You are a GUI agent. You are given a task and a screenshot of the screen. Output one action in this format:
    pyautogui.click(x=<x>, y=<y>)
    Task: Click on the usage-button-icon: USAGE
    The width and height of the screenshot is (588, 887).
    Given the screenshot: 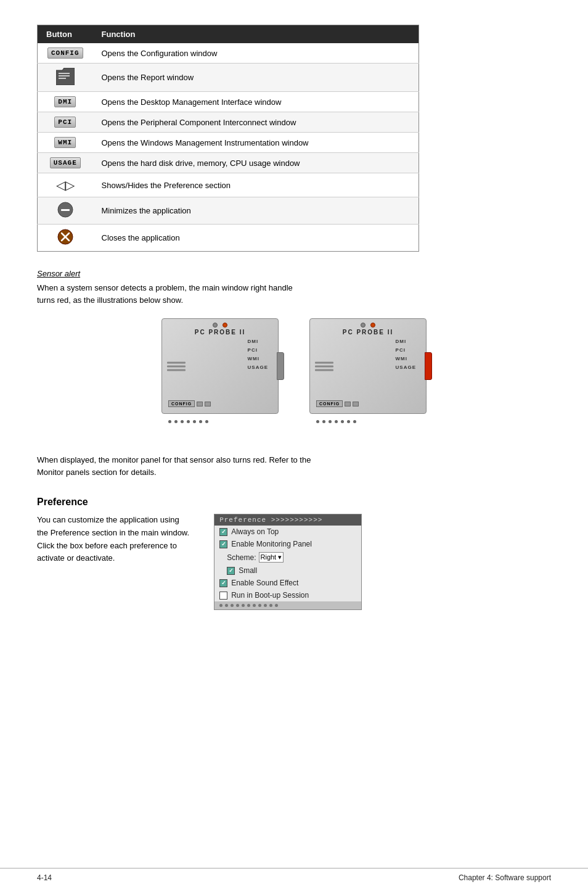 What is the action you would take?
    pyautogui.click(x=65, y=163)
    